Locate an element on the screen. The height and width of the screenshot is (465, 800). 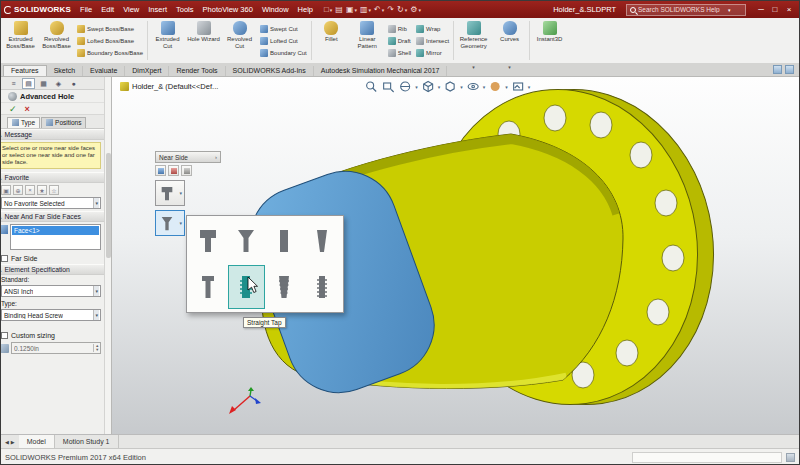
revolved-boss-base-button: Revolved Boss/Base is located at coordinates (56, 38).